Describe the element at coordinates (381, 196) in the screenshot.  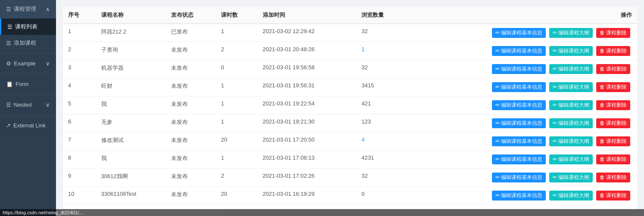
I see `cell-views: 0` at that location.